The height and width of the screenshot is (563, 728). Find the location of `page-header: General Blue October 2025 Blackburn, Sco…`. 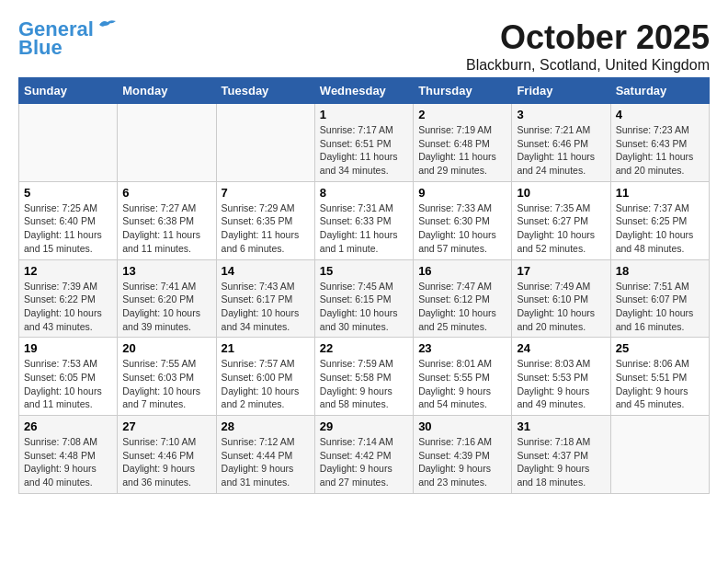

page-header: General Blue October 2025 Blackburn, Sco… is located at coordinates (364, 46).